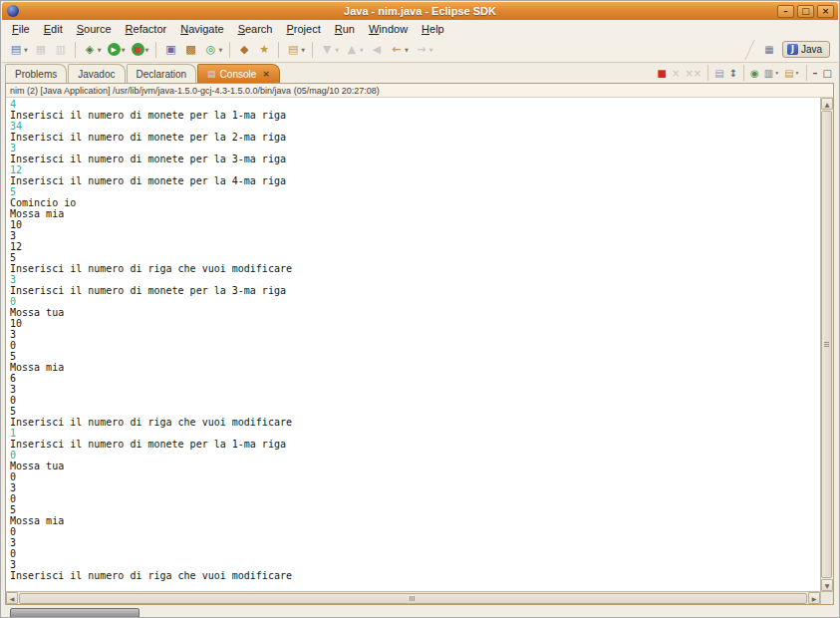 The height and width of the screenshot is (618, 840). What do you see at coordinates (415, 225) in the screenshot?
I see `console-line: 10` at bounding box center [415, 225].